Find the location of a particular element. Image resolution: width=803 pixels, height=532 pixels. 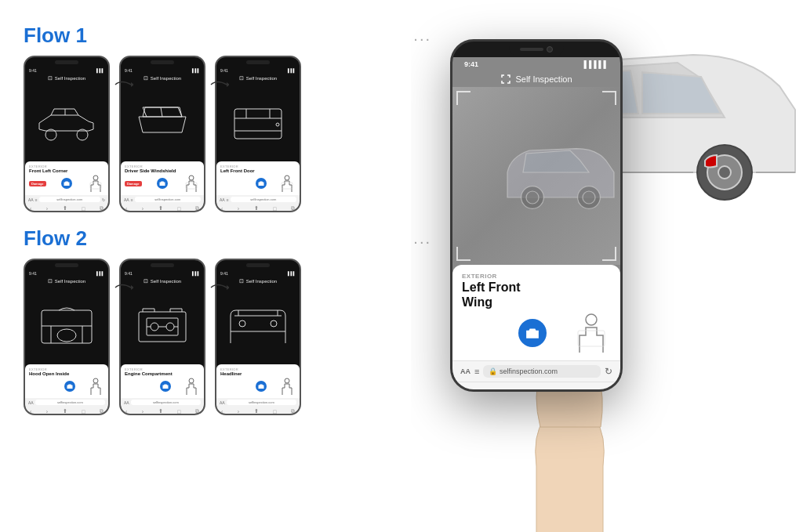

ar-view is located at coordinates (536, 176).